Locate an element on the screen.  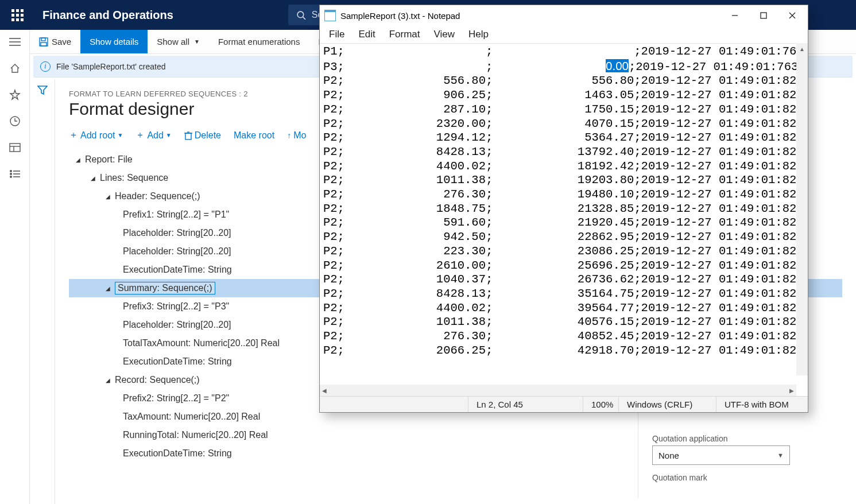
save-button: Save is located at coordinates (55, 41).